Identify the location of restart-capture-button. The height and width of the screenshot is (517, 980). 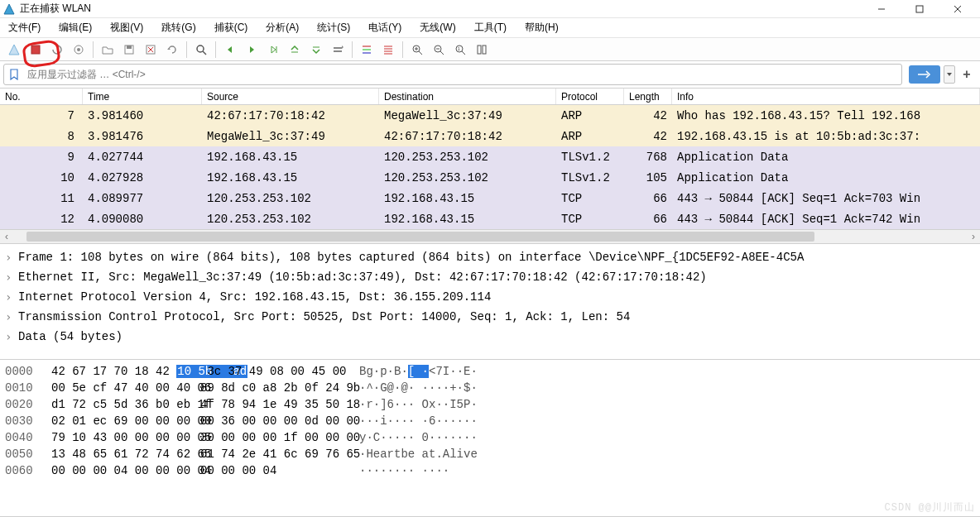
(57, 50).